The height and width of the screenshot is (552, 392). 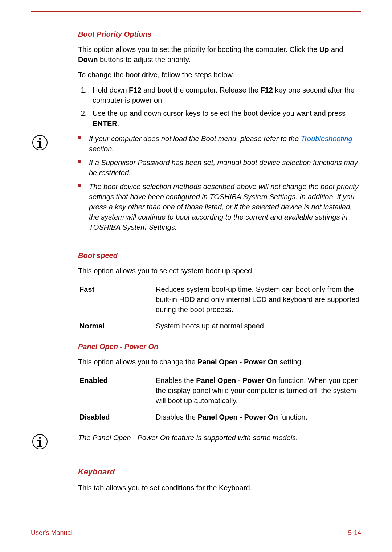 I want to click on boot-priority-notes: If your computer does not load the Boot …, so click(x=220, y=183).